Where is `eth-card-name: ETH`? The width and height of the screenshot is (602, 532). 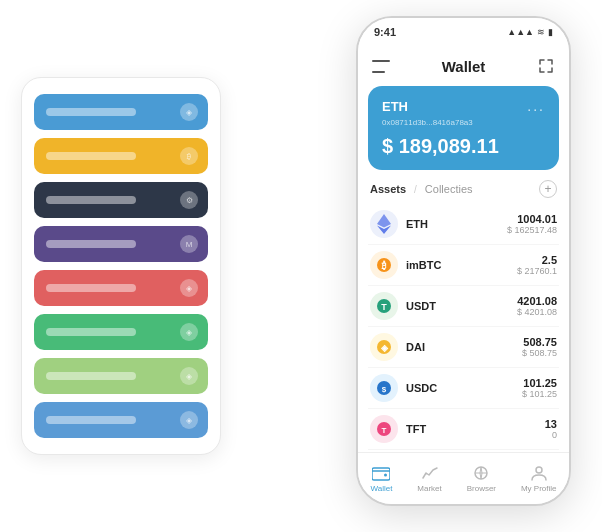
eth-card-name: ETH is located at coordinates (395, 106).